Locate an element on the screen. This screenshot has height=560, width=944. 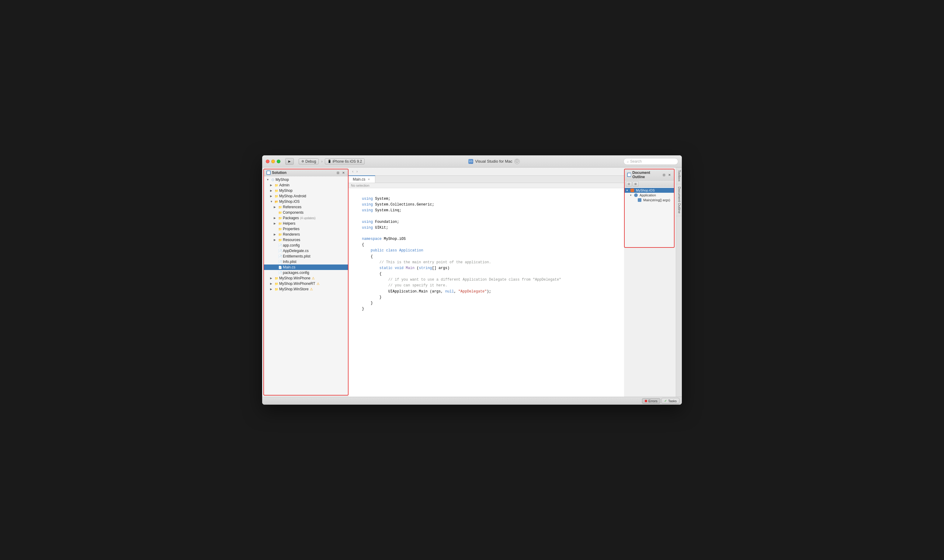
search-placeholder: Search is located at coordinates (636, 162).